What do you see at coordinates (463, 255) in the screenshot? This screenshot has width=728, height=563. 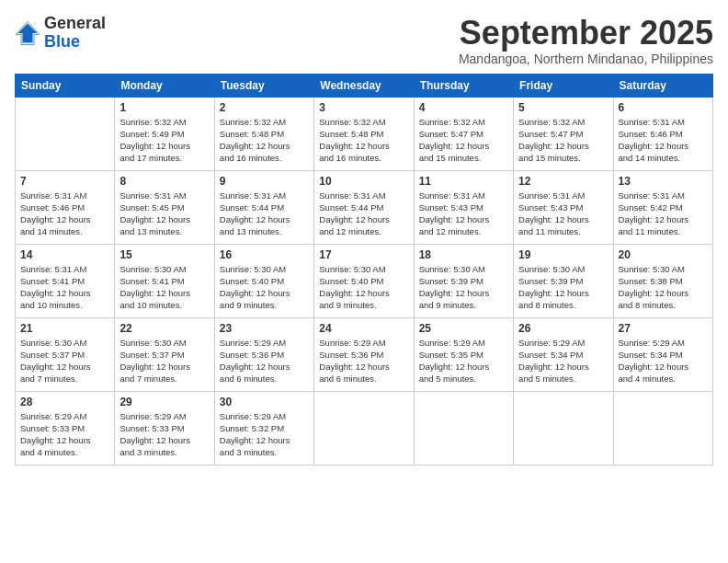 I see `day-number: 18` at bounding box center [463, 255].